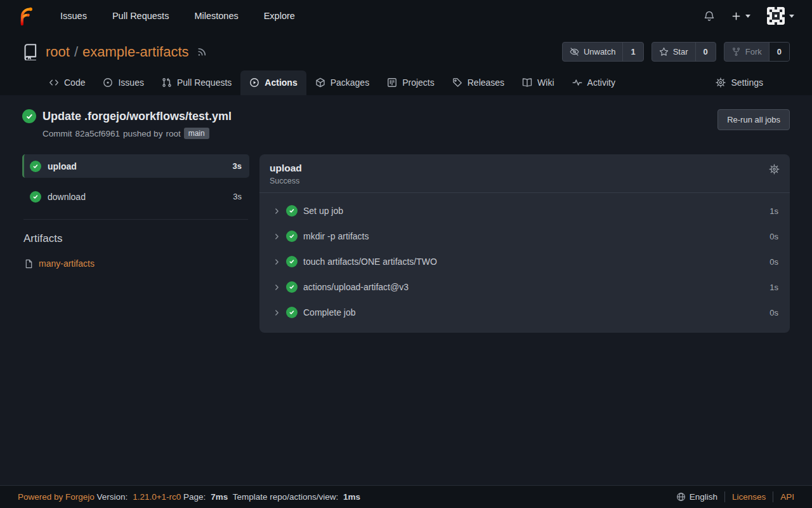 The image size is (812, 508). What do you see at coordinates (780, 16) in the screenshot?
I see `user-menu-dropdown` at bounding box center [780, 16].